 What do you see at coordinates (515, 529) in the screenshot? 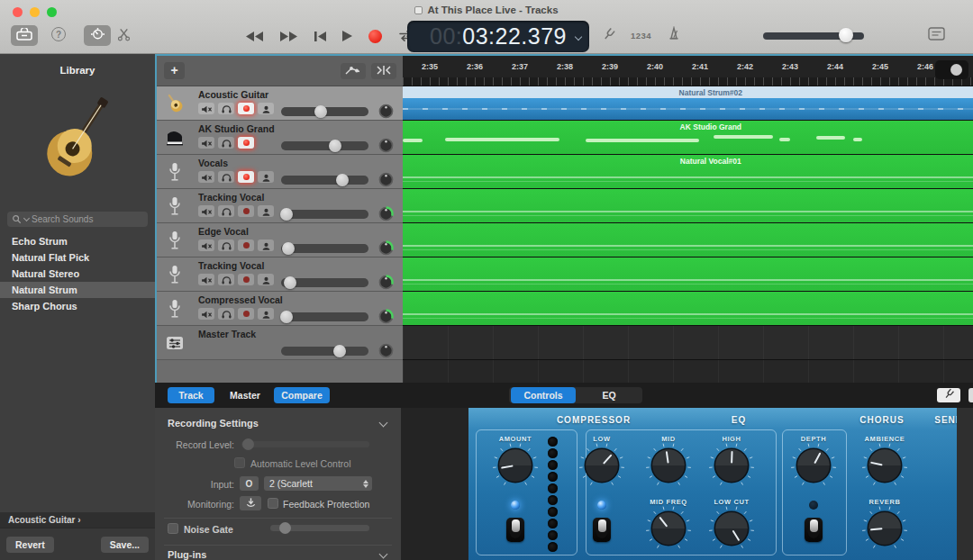
I see `power-switch-compressor` at bounding box center [515, 529].